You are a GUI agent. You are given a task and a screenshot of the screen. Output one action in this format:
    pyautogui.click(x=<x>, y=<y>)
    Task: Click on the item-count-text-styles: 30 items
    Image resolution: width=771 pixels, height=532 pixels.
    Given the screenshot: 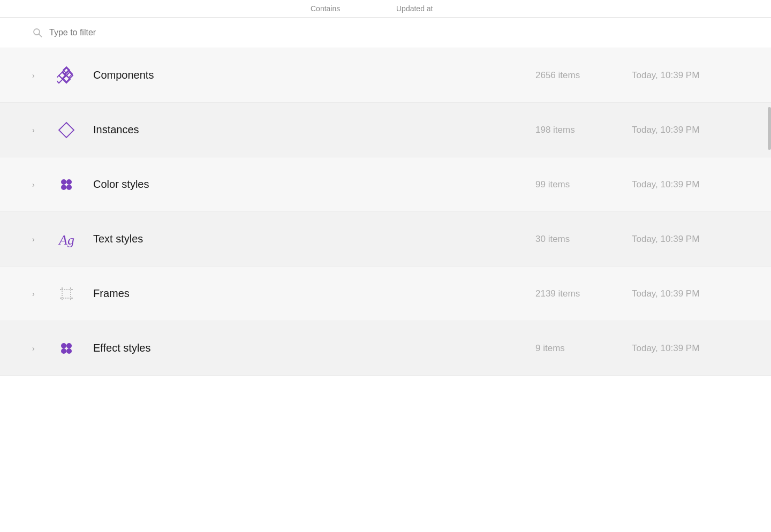 What is the action you would take?
    pyautogui.click(x=578, y=239)
    